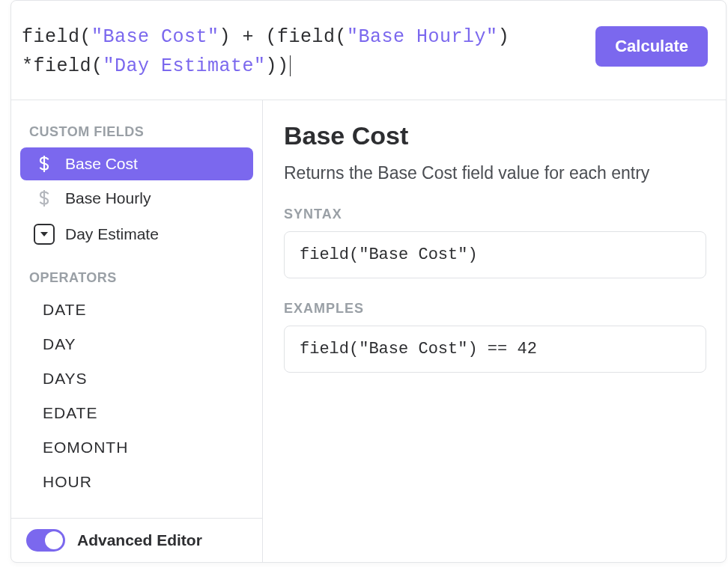  Describe the element at coordinates (184, 66) in the screenshot. I see `formula-string-token: "Day Estimate"` at that location.